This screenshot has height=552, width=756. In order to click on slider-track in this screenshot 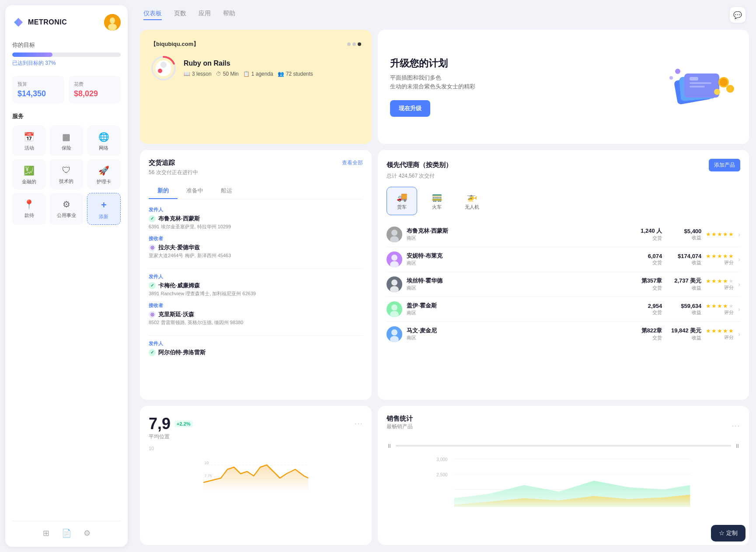, I will do `click(563, 446)`.